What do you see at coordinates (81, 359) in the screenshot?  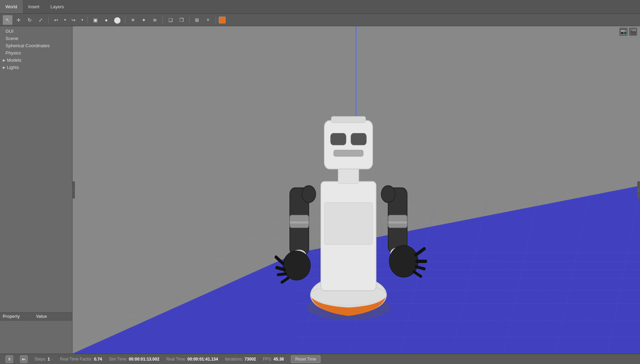 I see `real-time-factor-display: Real Time Factor: 0.74` at bounding box center [81, 359].